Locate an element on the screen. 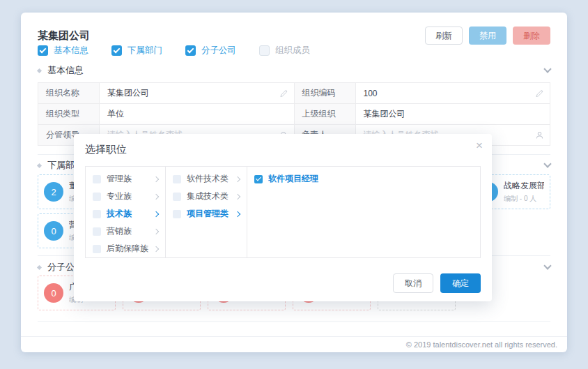 This screenshot has width=588, height=369. cascader-label: 项目管理类 is located at coordinates (208, 213).